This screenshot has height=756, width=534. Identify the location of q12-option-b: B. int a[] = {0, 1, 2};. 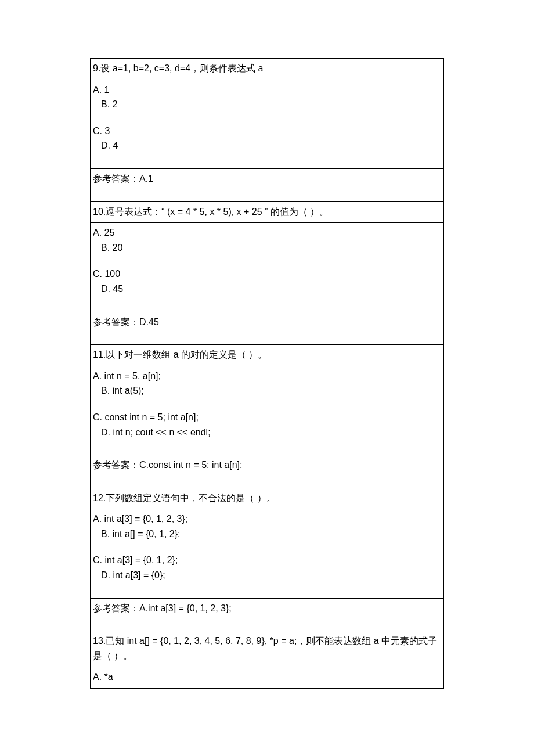
(271, 534).